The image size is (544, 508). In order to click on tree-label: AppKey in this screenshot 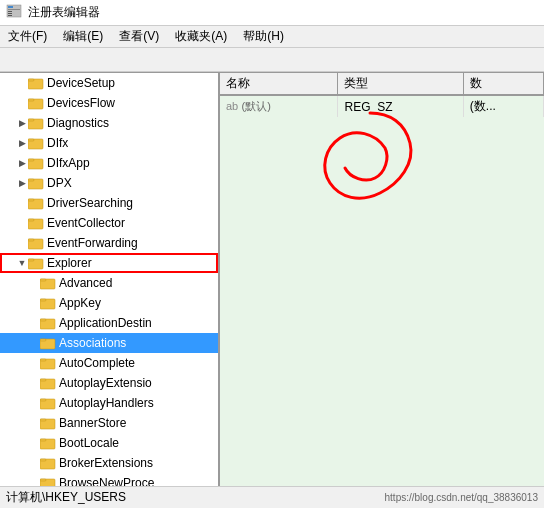, I will do `click(80, 303)`.